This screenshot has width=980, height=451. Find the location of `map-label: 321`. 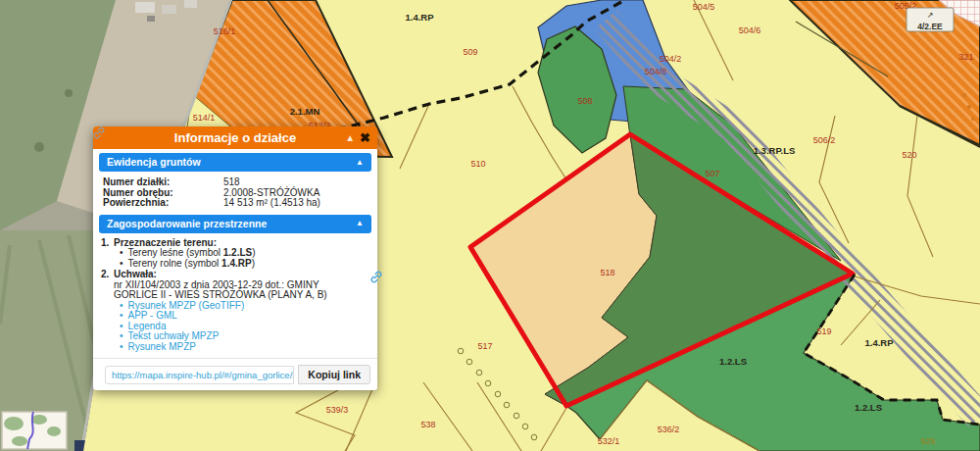

map-label: 321 is located at coordinates (966, 57).